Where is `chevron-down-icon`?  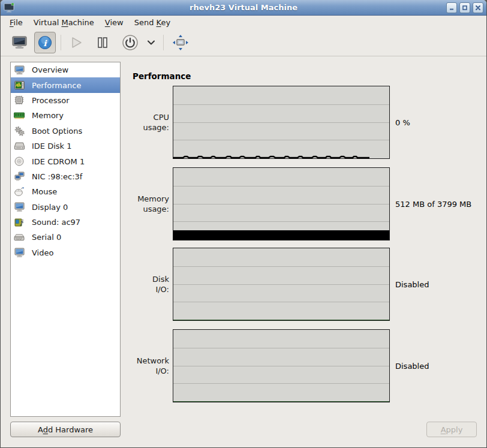
chevron-down-icon is located at coordinates (151, 43).